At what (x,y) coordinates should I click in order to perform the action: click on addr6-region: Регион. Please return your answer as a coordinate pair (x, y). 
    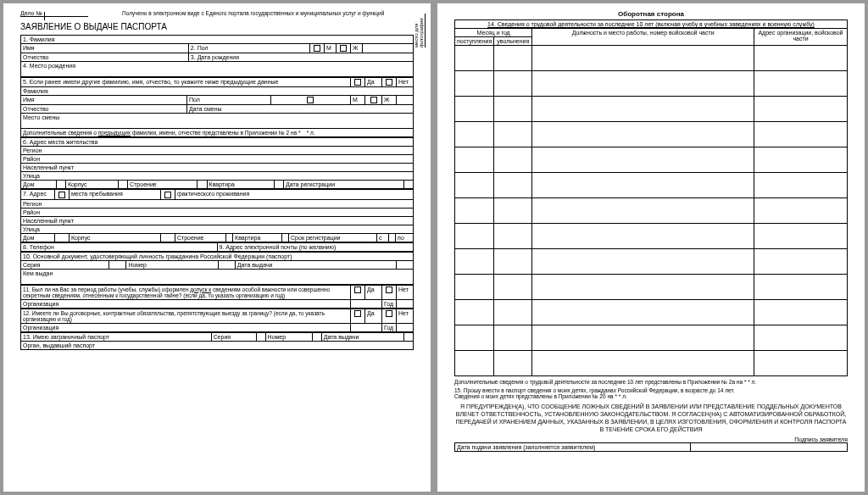
    Looking at the image, I should click on (217, 151).